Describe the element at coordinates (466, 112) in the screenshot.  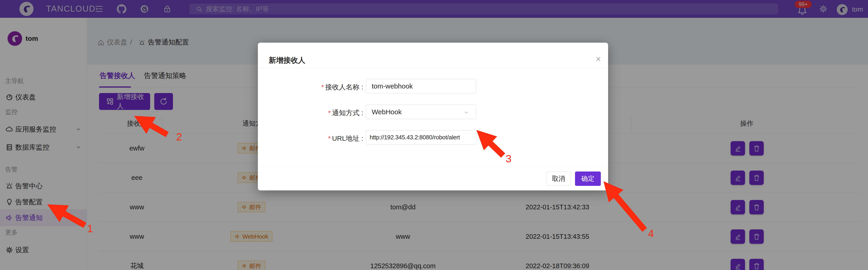
I see `chevron-down-icon` at that location.